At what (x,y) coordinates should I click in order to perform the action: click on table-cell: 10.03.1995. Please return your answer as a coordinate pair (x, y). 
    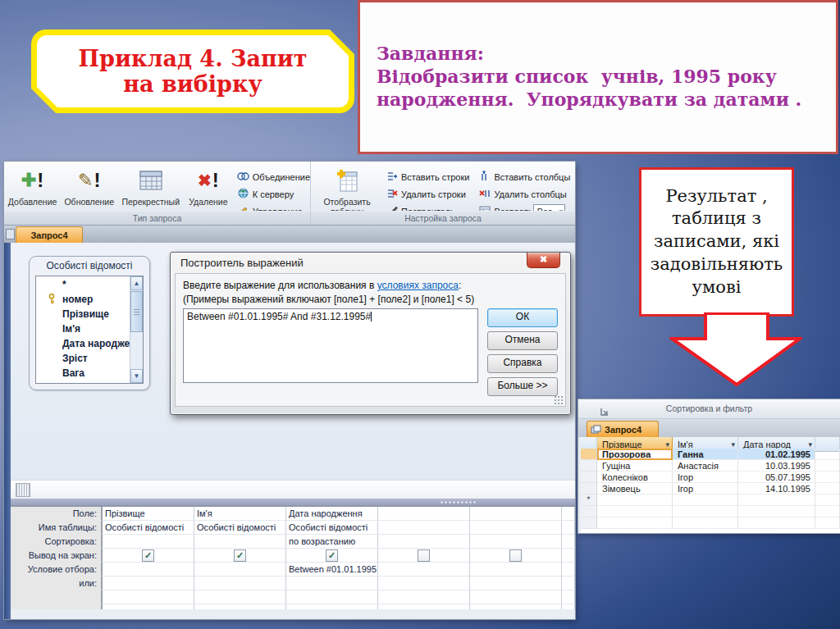
    Looking at the image, I should click on (777, 466).